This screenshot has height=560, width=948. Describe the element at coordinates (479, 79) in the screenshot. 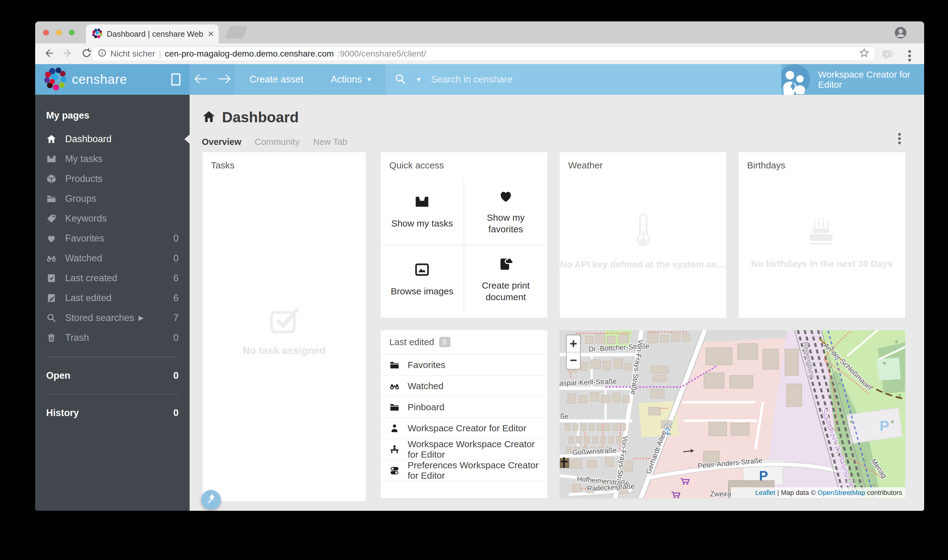

I see `app-header: censhare Create asset Actions ▼ ▼ Search…` at that location.